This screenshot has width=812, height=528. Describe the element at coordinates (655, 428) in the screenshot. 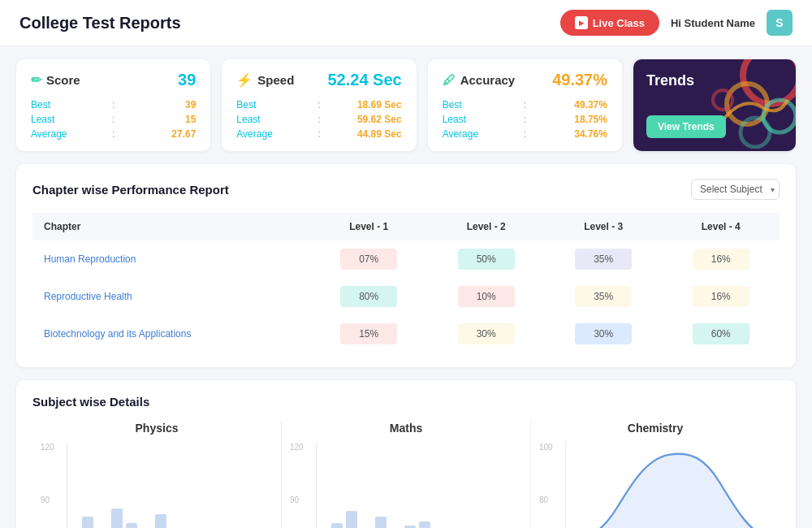

I see `chemistry-title: Chemistry` at that location.